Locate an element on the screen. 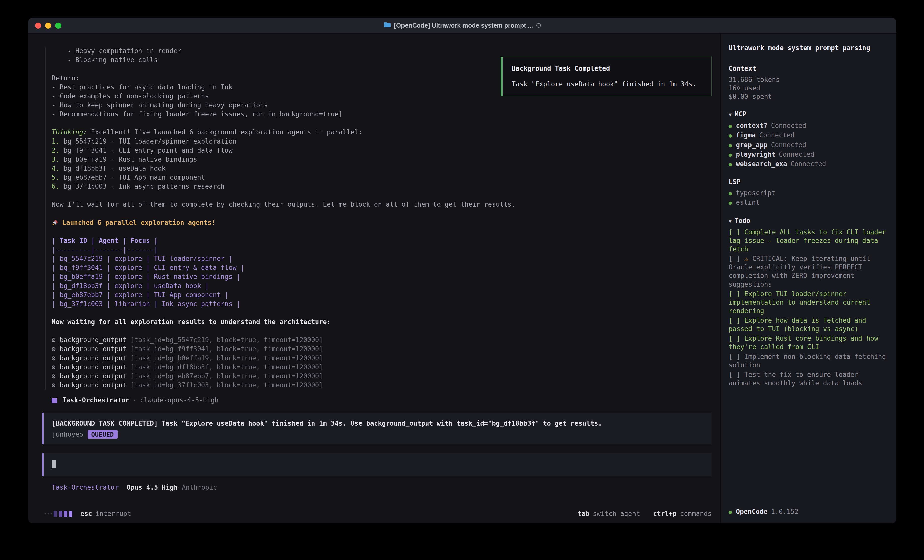  rocket-icon is located at coordinates (55, 223).